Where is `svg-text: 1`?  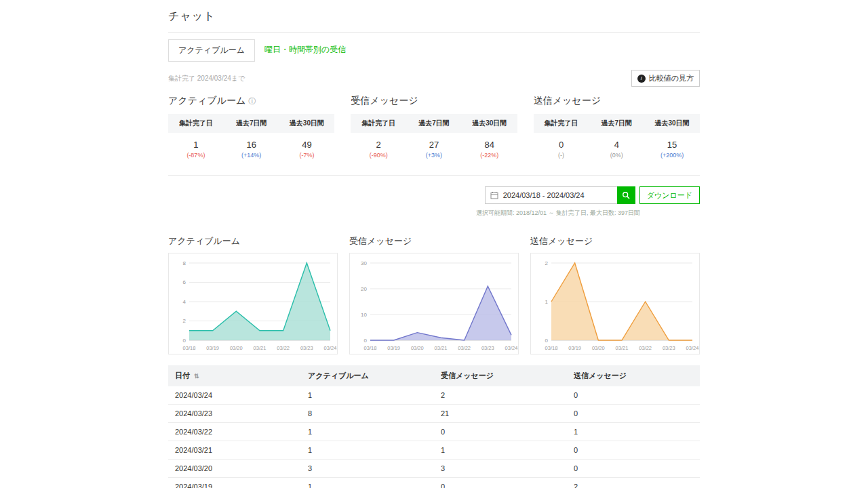 svg-text: 1 is located at coordinates (547, 302).